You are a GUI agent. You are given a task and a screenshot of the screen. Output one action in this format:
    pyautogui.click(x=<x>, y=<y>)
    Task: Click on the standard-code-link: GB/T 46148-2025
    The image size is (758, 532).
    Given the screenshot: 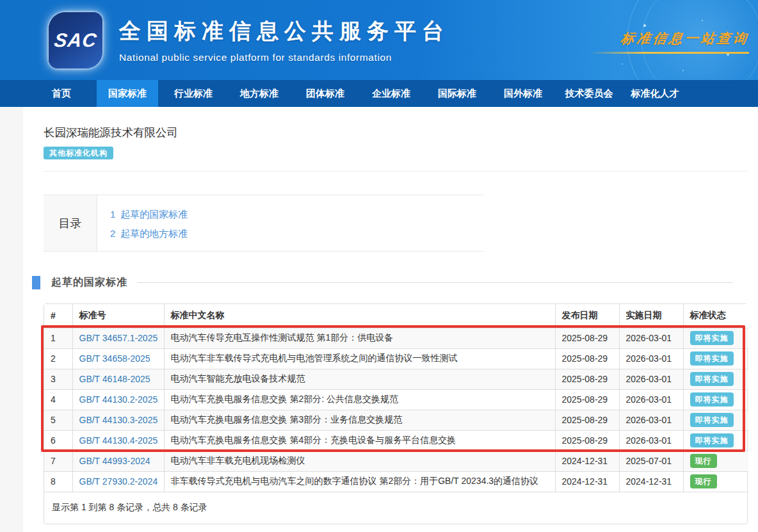 What is the action you would take?
    pyautogui.click(x=115, y=379)
    